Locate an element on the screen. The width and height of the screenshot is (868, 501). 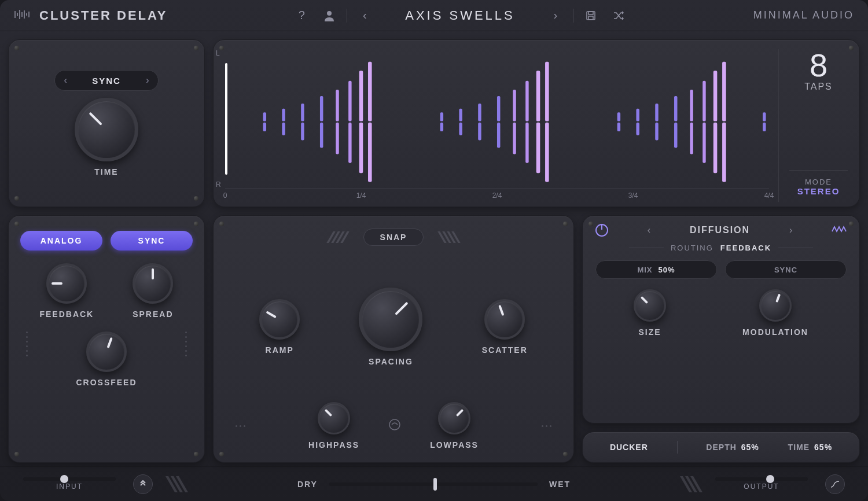
footer-bar: INPUT DRY WET OUTPUT is located at coordinates (434, 484).